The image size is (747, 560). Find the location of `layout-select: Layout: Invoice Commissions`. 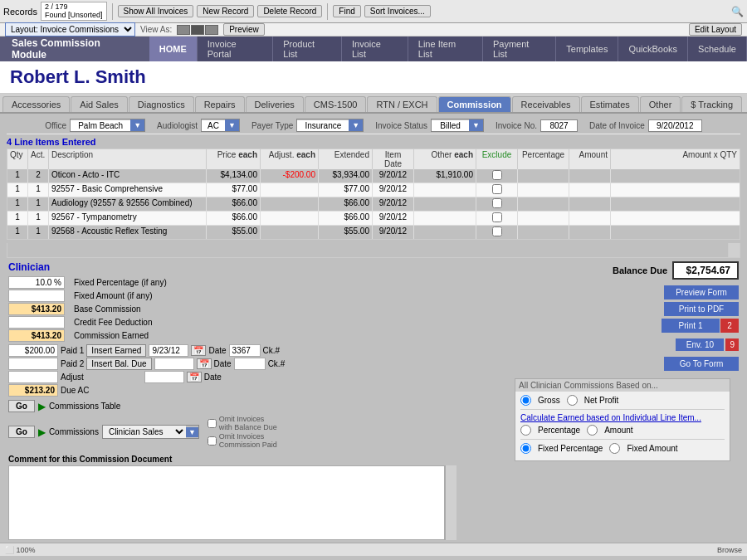

layout-select: Layout: Invoice Commissions is located at coordinates (70, 30).